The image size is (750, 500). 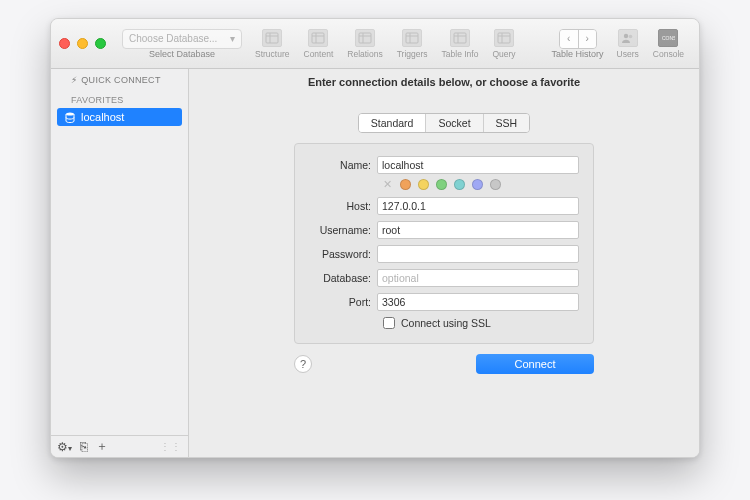 What do you see at coordinates (120, 79) in the screenshot?
I see `quick-connect-header: ⚡︎ QUICK CONNECT` at bounding box center [120, 79].